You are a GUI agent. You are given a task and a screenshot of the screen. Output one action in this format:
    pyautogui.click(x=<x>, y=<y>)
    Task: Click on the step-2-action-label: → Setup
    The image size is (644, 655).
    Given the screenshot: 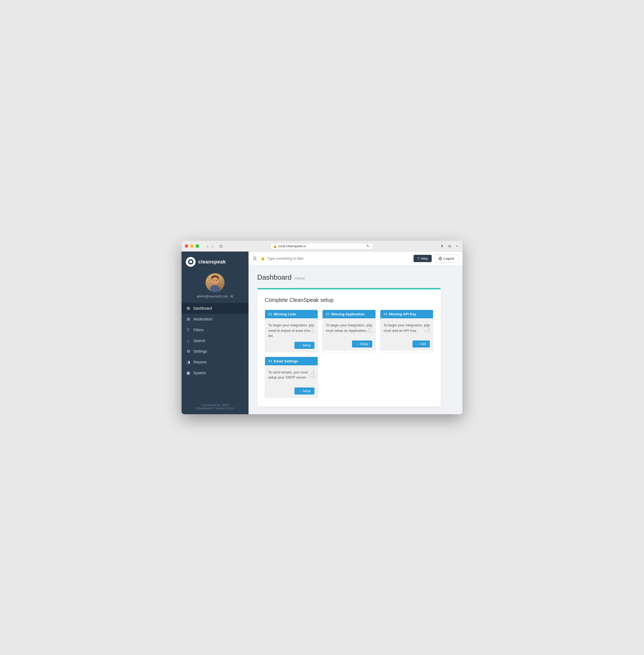 What is the action you would take?
    pyautogui.click(x=362, y=344)
    